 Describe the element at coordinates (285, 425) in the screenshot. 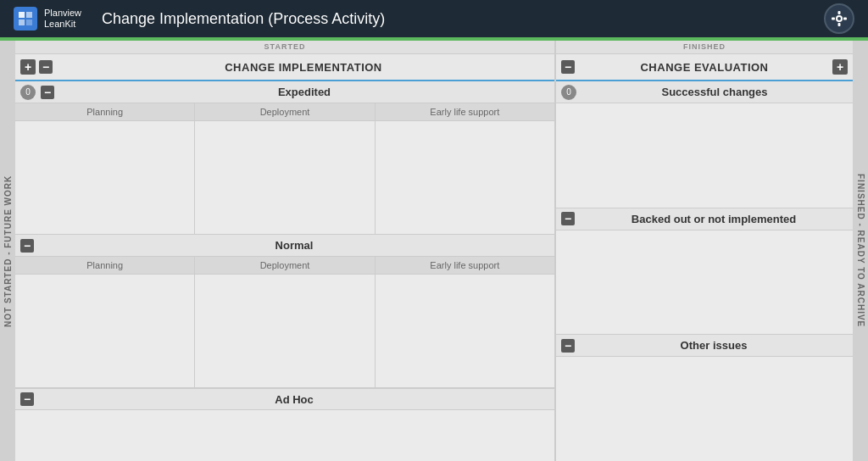

I see `adhoc-lane: − Ad Hoc` at that location.